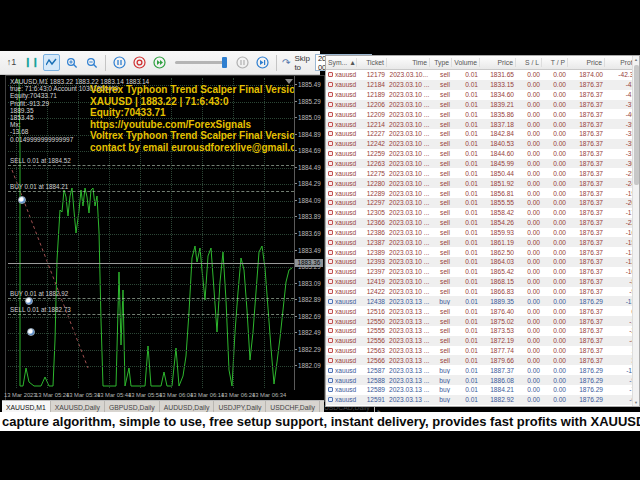 This screenshot has height=480, width=640. Describe the element at coordinates (120, 62) in the screenshot. I see `pause-icon` at that location.